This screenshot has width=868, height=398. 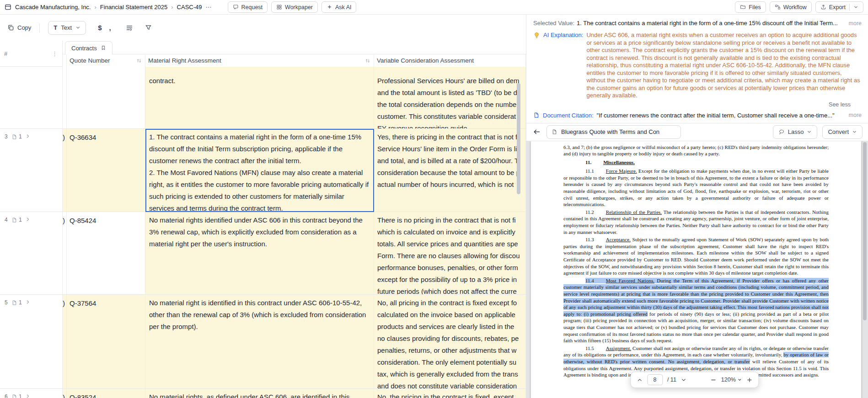 I want to click on document-citation-label: Document Citation:, so click(x=568, y=115).